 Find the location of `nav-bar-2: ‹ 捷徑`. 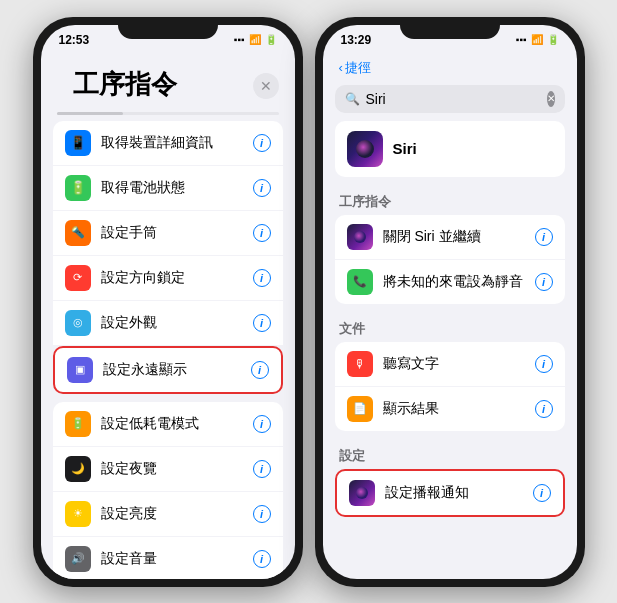

nav-bar-2: ‹ 捷徑 is located at coordinates (450, 68).